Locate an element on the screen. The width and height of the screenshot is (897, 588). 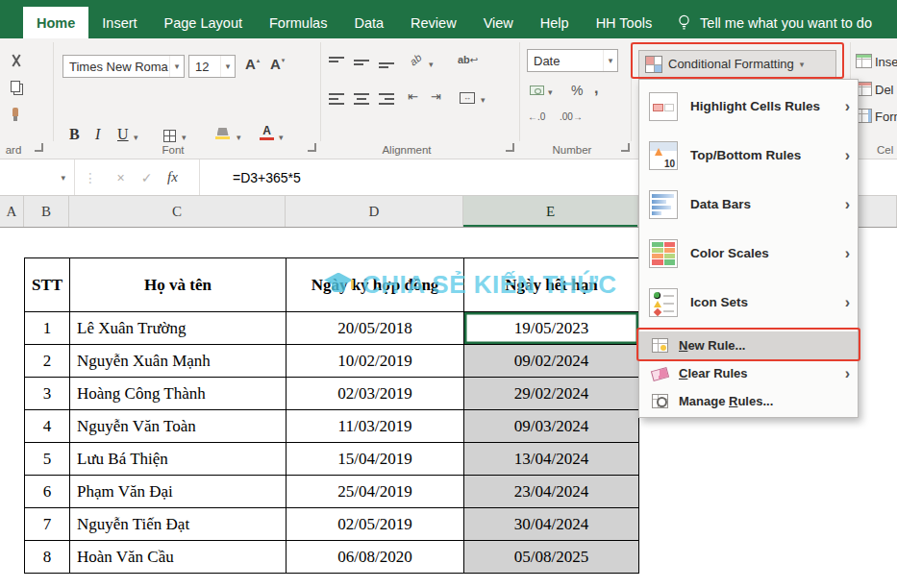
cell-name: Hoàn Văn Cầu is located at coordinates (179, 557).